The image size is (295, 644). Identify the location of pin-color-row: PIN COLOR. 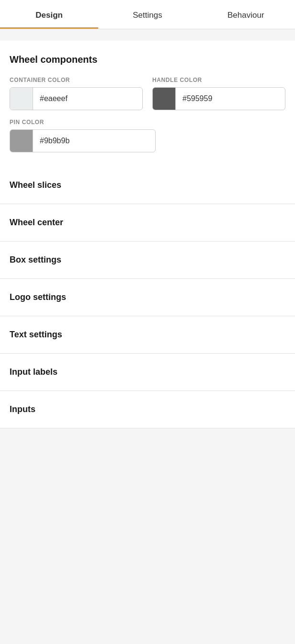
(148, 136).